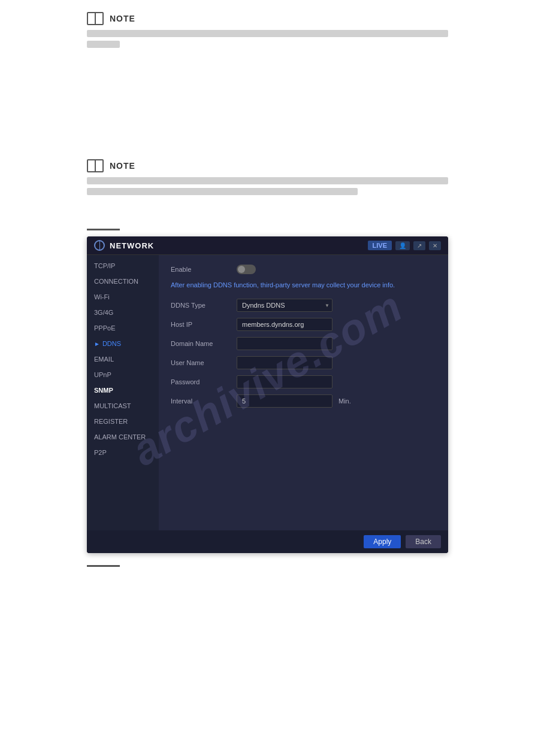 The width and height of the screenshot is (535, 756). I want to click on sidebar-item-upnp: UPnP, so click(123, 375).